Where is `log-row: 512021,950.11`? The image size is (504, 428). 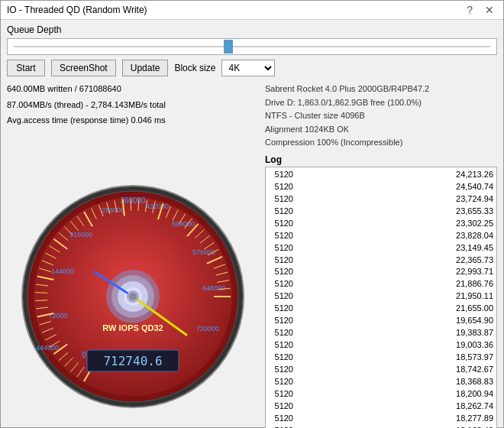
log-row: 512021,950.11 is located at coordinates (381, 297).